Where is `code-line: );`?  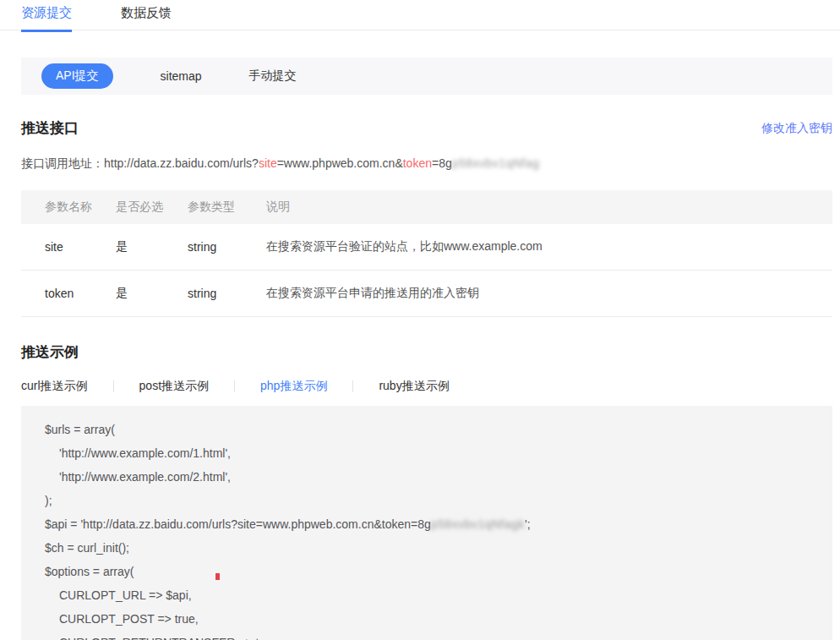 code-line: ); is located at coordinates (430, 501).